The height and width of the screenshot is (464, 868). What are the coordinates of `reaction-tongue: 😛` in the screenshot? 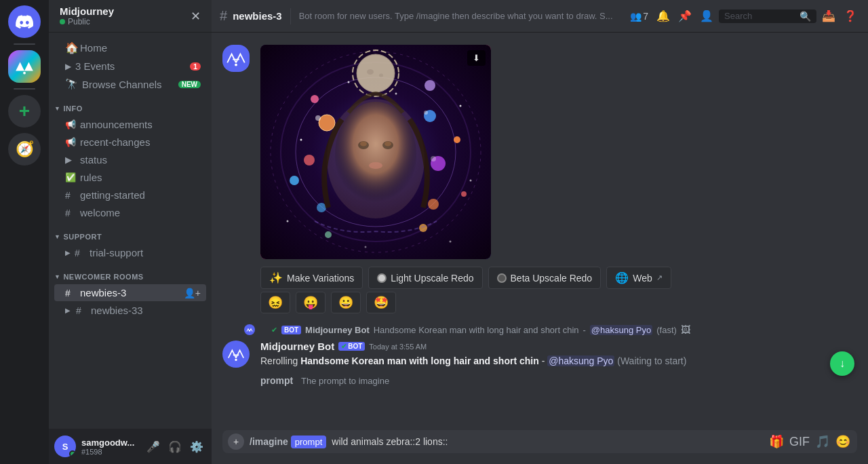 It's located at (311, 303).